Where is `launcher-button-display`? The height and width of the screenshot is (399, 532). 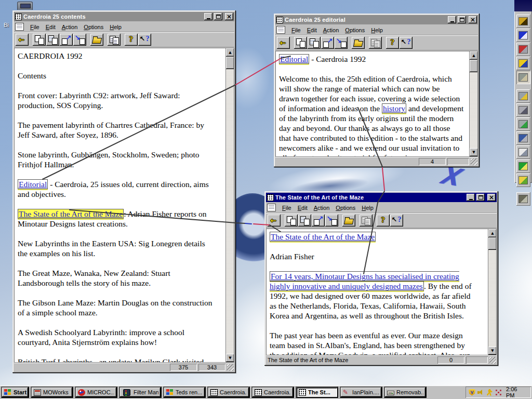
launcher-button-display is located at coordinates (524, 138).